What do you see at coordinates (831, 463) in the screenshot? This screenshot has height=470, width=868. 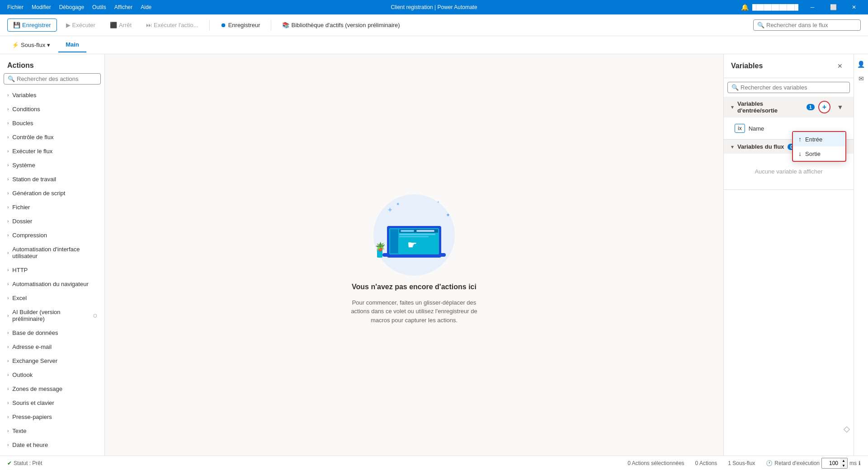 I see `delay-value-input: 100` at bounding box center [831, 463].